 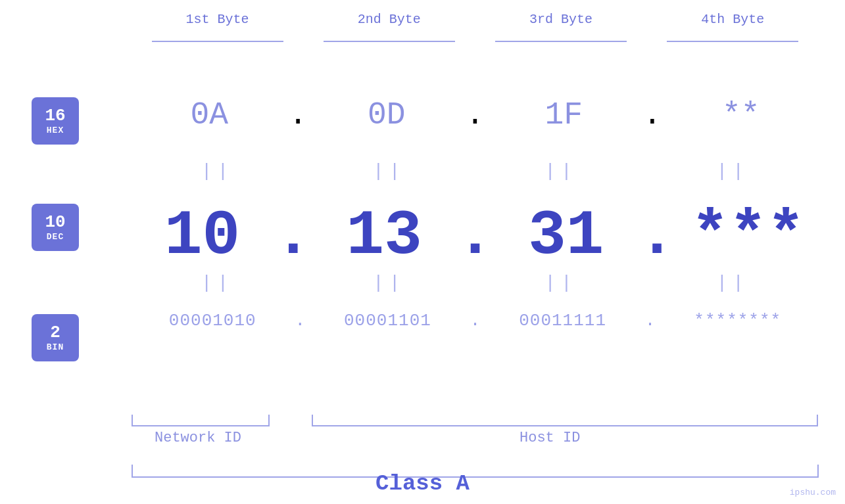 What do you see at coordinates (561, 20) in the screenshot?
I see `col-header-3: 3rd Byte` at bounding box center [561, 20].